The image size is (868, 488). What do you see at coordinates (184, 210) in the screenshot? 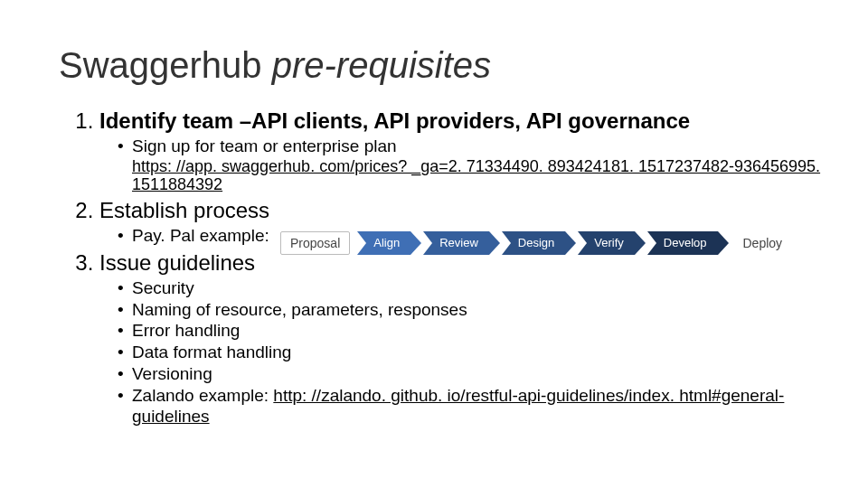
I see `item-2-heading: Establish process` at bounding box center [184, 210].